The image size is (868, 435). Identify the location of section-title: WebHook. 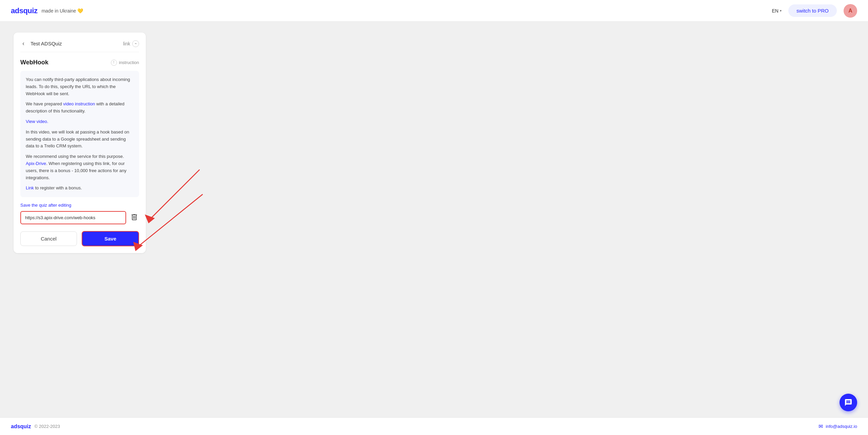
(35, 62).